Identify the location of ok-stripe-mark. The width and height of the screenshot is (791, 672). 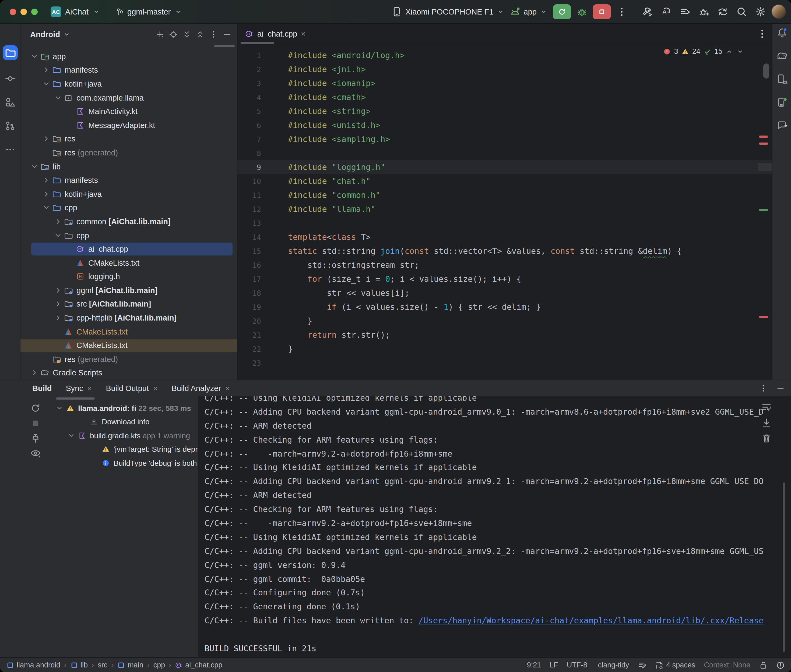
(764, 210).